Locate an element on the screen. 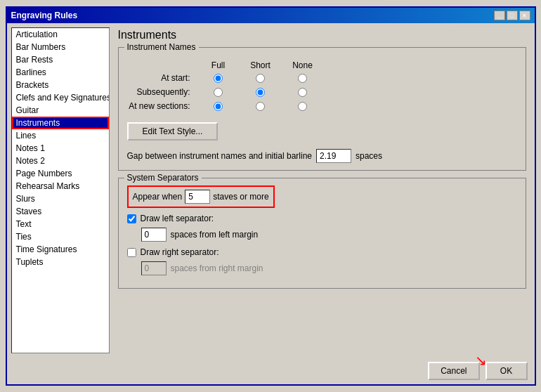 This screenshot has width=541, height=392. gap-input is located at coordinates (334, 156).